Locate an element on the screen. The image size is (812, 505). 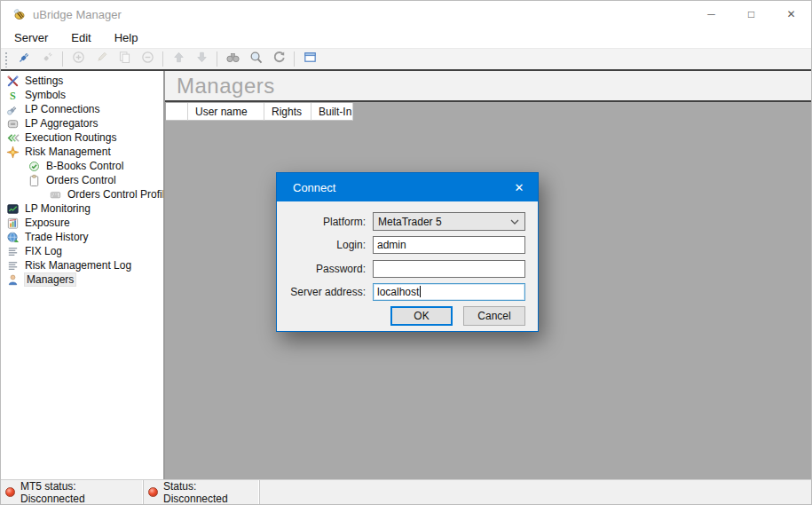
sidebar-item-symbols: SSymbols is located at coordinates (82, 95).